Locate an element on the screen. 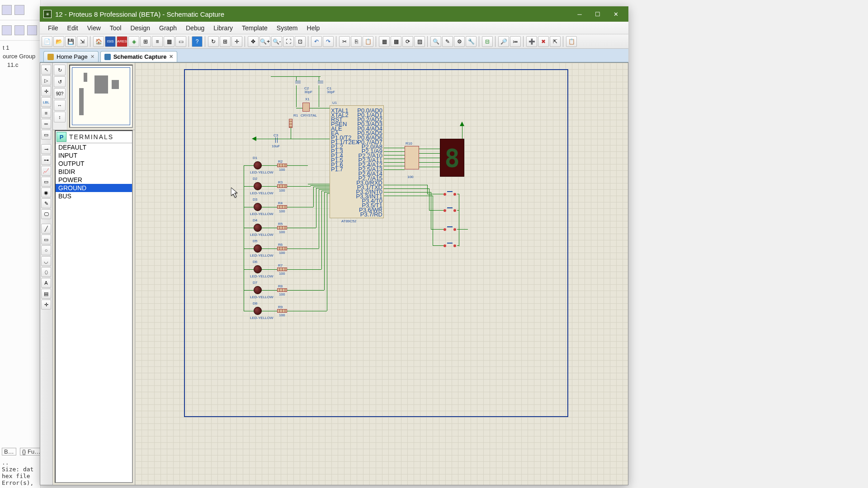 Image resolution: width=868 pixels, height=488 pixels. zoom-out-icon: 🔍- is located at coordinates (277, 42).